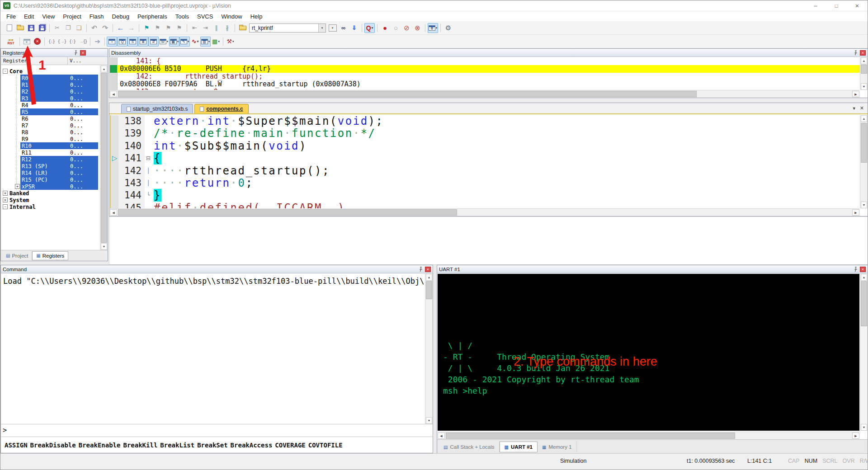 The height and width of the screenshot is (470, 868). Describe the element at coordinates (98, 42) in the screenshot. I see `show-next-statement-button: ➔` at that location.